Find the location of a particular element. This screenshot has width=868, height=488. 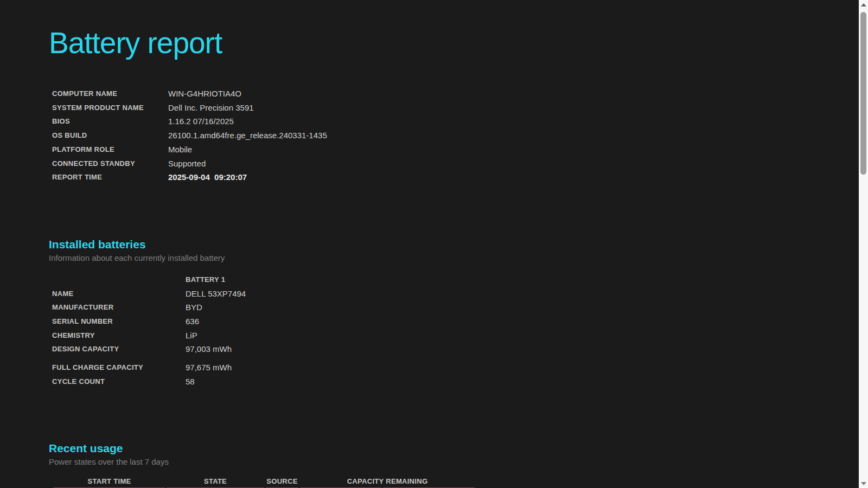

info-row: REPORT TIME 2025-09-04 09:20:07 is located at coordinates (188, 177).